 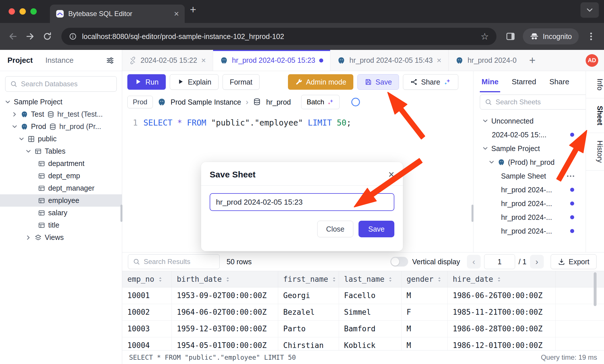 What do you see at coordinates (363, 295) in the screenshot?
I see `table-row: 10001 1953-09-02T00:00:00Z Georgi Facell…` at bounding box center [363, 295].